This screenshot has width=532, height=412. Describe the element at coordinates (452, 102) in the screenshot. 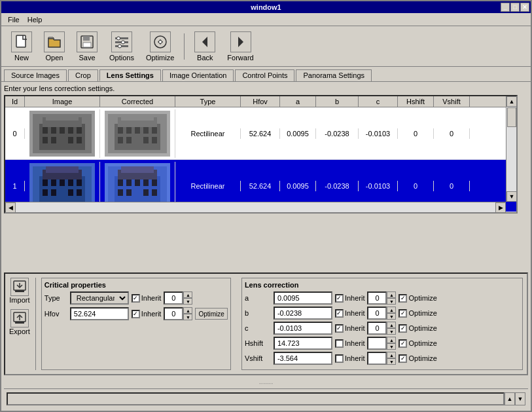

I see `col-vshift: Vshift` at that location.